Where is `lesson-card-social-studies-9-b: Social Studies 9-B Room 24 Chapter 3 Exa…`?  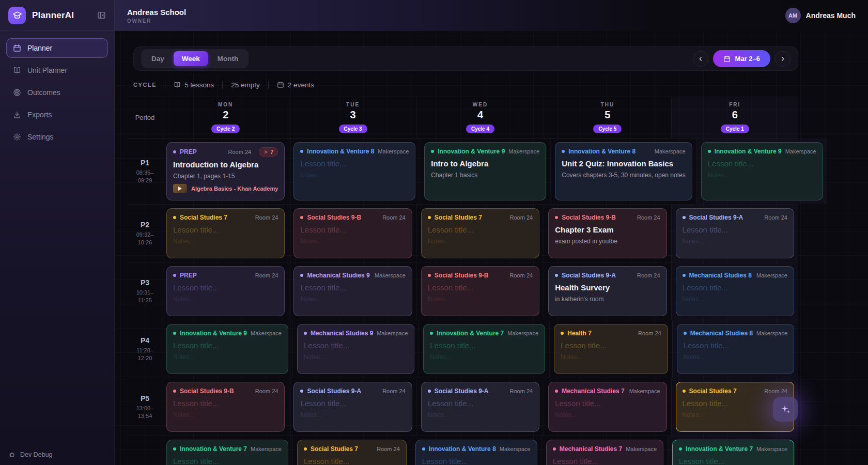 lesson-card-social-studies-9-b: Social Studies 9-B Room 24 Chapter 3 Exa… is located at coordinates (608, 234).